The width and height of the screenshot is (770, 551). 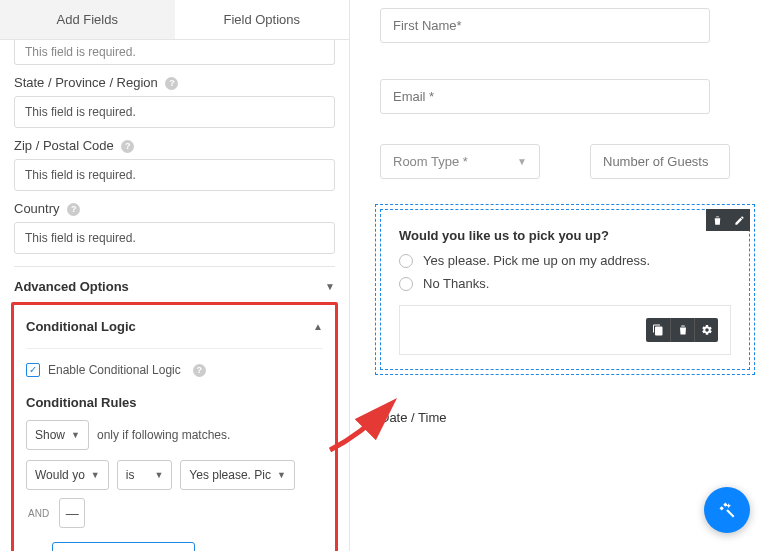 I want to click on nested-toolbar, so click(x=682, y=330).